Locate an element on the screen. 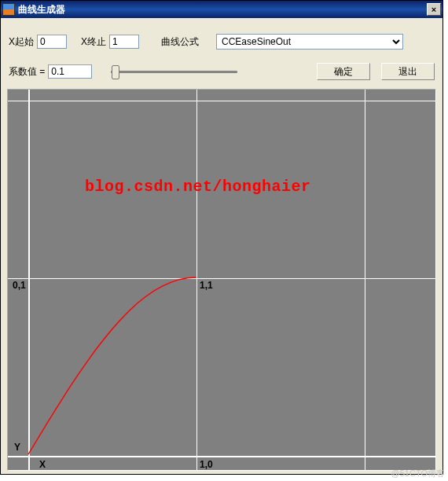 The width and height of the screenshot is (448, 481). corner-watermark: @51CTO博客 is located at coordinates (418, 473).